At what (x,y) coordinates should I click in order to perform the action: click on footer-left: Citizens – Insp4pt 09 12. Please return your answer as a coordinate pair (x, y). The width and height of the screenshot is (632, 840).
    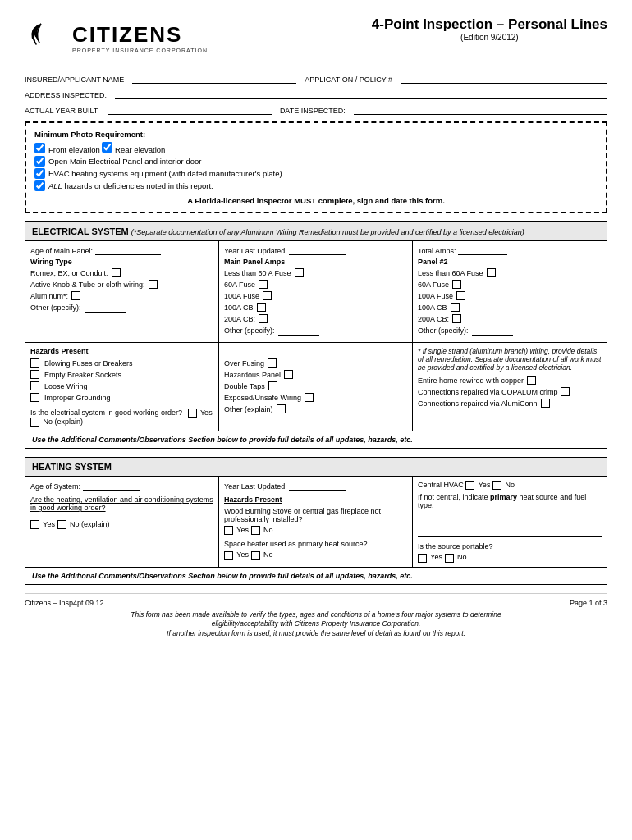
    Looking at the image, I should click on (64, 603).